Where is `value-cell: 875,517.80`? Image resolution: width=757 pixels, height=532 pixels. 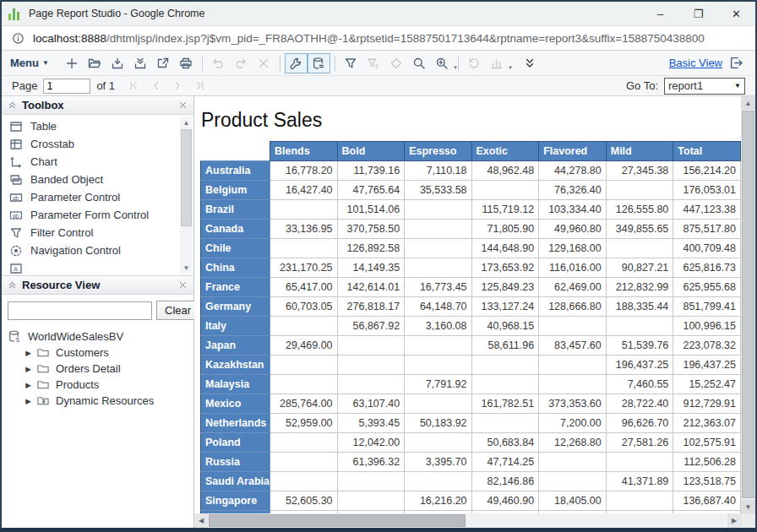
value-cell: 875,517.80 is located at coordinates (707, 230).